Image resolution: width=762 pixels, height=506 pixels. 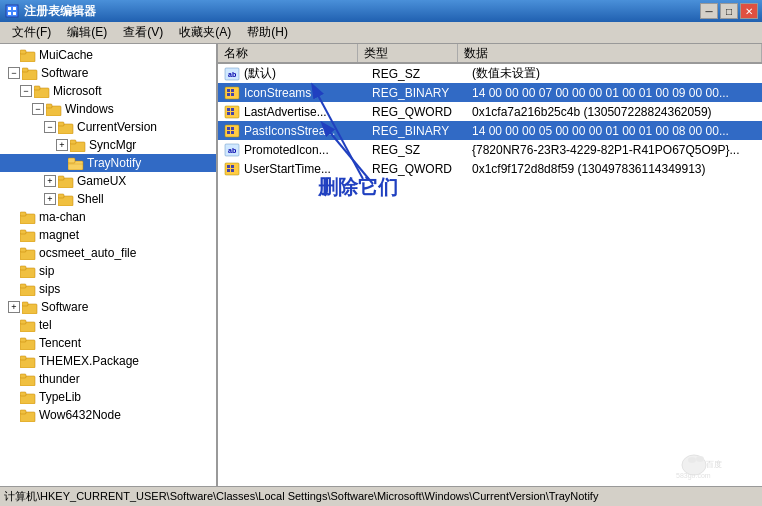 I want to click on reg-data: 0x1cfa7a216b25c4b (130507228824362059), so click(x=617, y=112).